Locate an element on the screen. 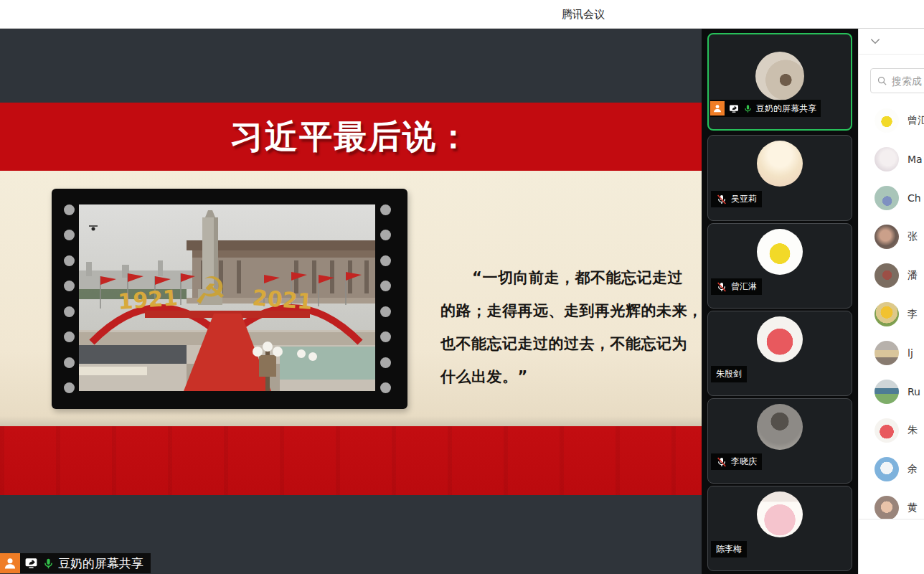 The image size is (924, 574). member-name: 黄 is located at coordinates (913, 508).